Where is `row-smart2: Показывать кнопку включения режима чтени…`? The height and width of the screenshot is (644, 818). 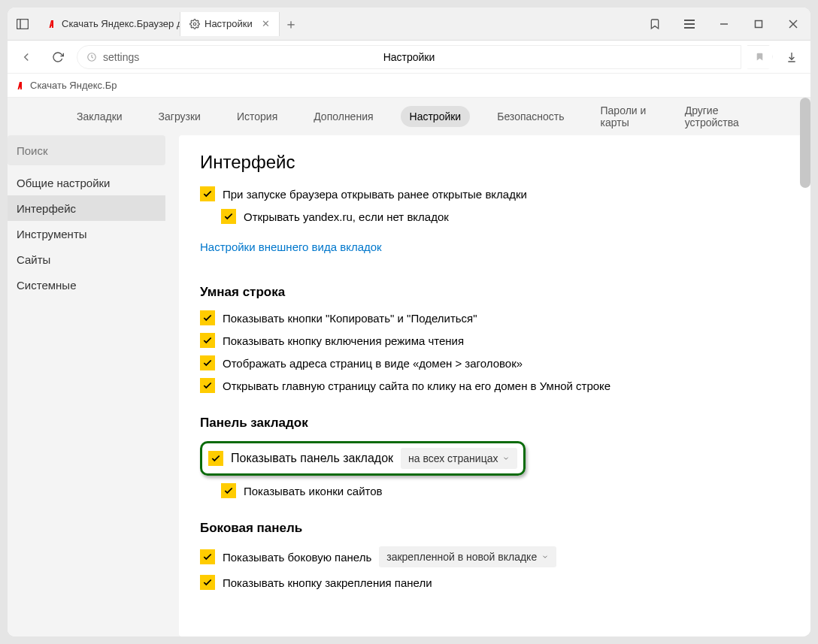 row-smart2: Показывать кнопку включения режима чтени… is located at coordinates (495, 340).